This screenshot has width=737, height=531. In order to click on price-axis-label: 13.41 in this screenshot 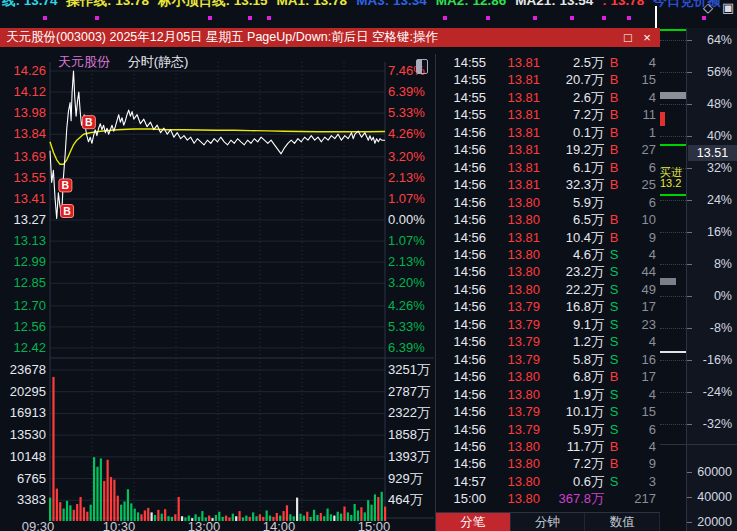, I will do `click(23, 199)`.